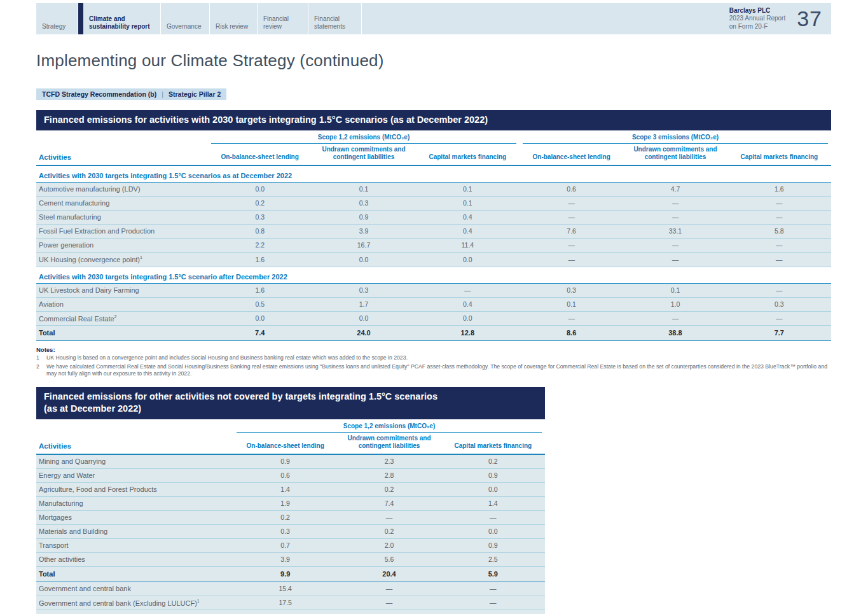  Describe the element at coordinates (291, 462) in the screenshot. I see `table-row: Mining and Quarrying0.92.30.2` at that location.